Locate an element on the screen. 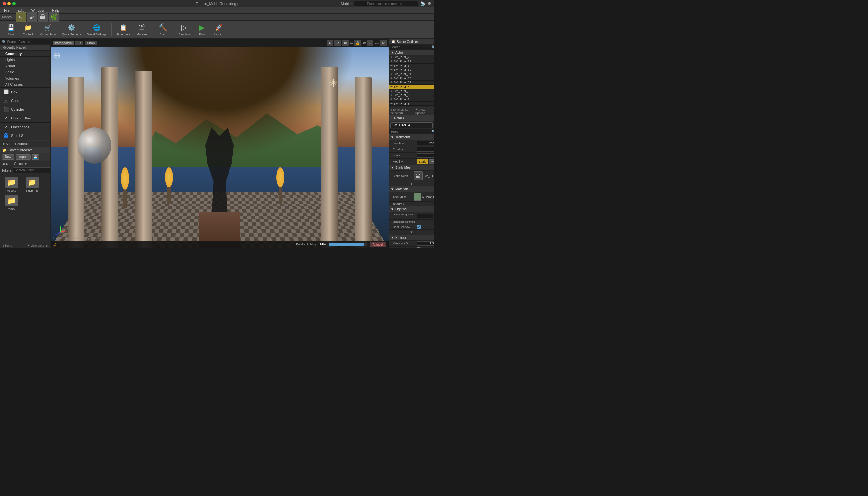 This screenshot has width=868, height=496. outliner-item-sm-pillar-6: 👁 SM_Pillar_6 is located at coordinates (412, 95).